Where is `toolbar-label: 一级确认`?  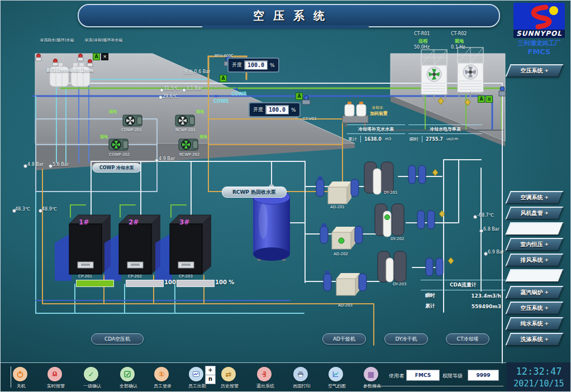 toolbar-label: 一级确认 is located at coordinates (92, 386).